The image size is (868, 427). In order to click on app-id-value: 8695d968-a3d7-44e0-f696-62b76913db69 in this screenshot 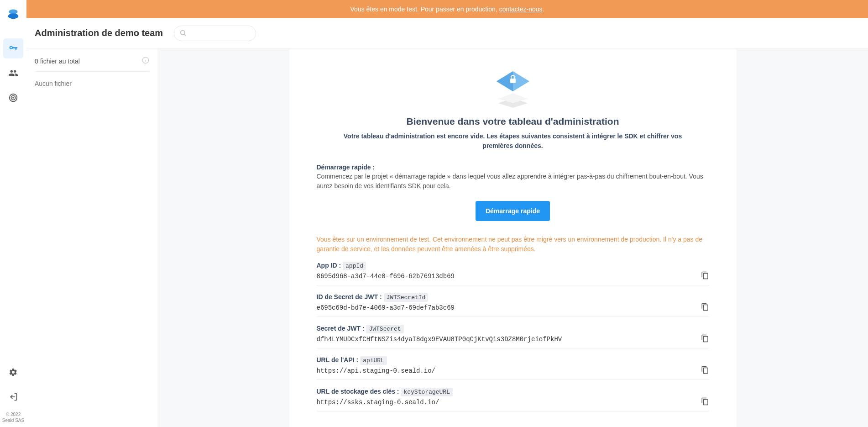, I will do `click(386, 276)`.